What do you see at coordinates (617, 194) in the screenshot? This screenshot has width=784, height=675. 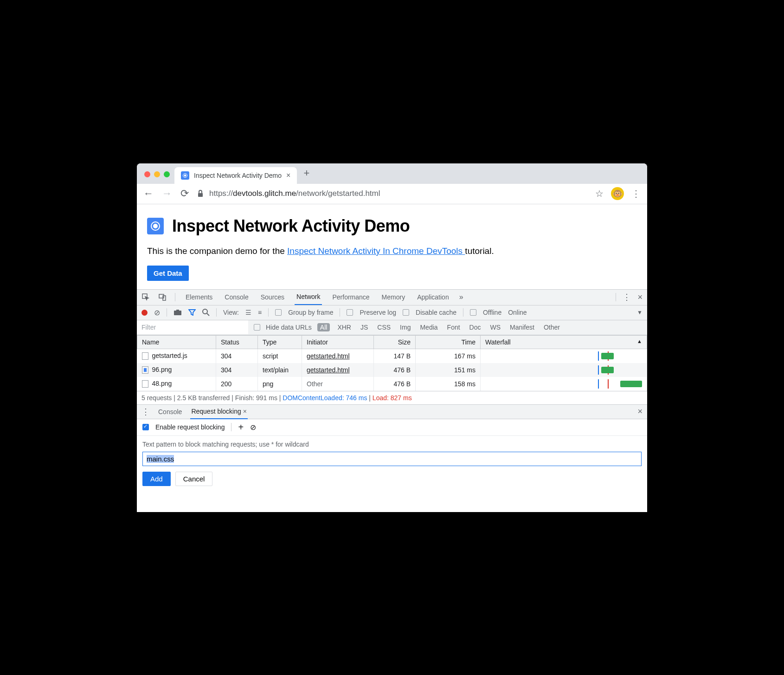 I see `profile-avatar: 🐵` at bounding box center [617, 194].